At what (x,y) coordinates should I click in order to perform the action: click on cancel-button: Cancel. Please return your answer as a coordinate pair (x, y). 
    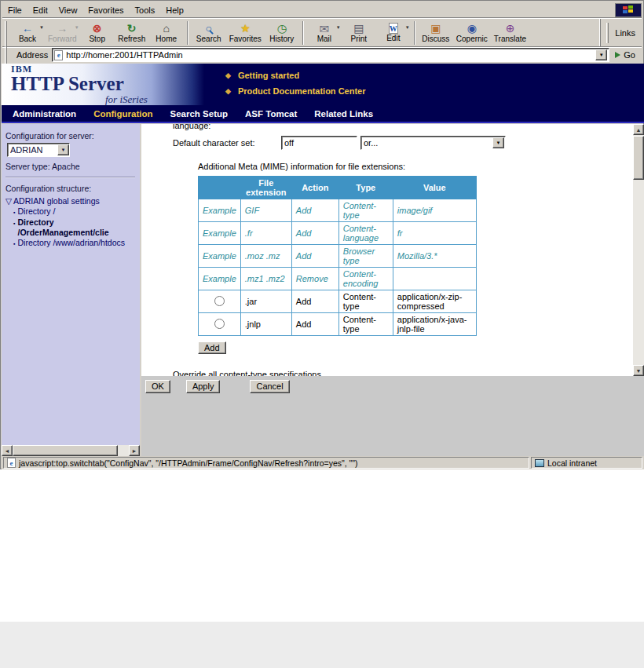
    Looking at the image, I should click on (269, 386).